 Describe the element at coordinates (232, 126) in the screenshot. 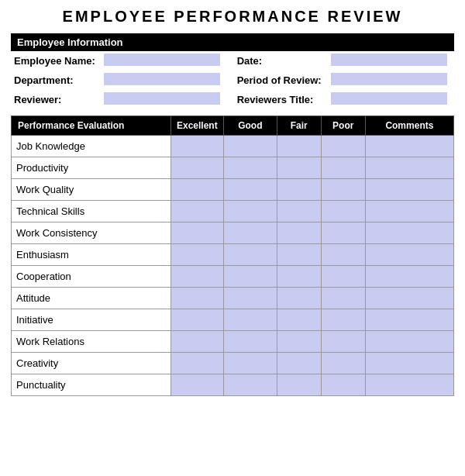

I see `perf-table-header-row: Performance Evaluation Excellent Good Fa…` at that location.